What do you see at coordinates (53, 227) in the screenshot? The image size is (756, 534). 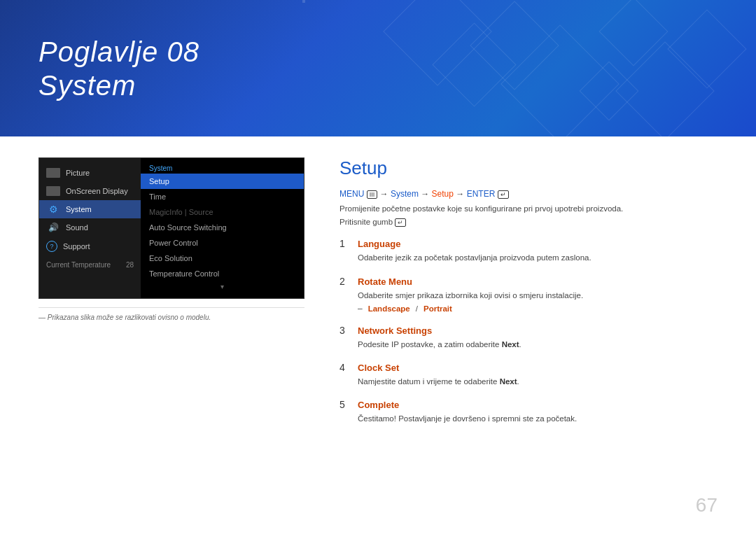 I see `sound-icon: 🔊` at bounding box center [53, 227].